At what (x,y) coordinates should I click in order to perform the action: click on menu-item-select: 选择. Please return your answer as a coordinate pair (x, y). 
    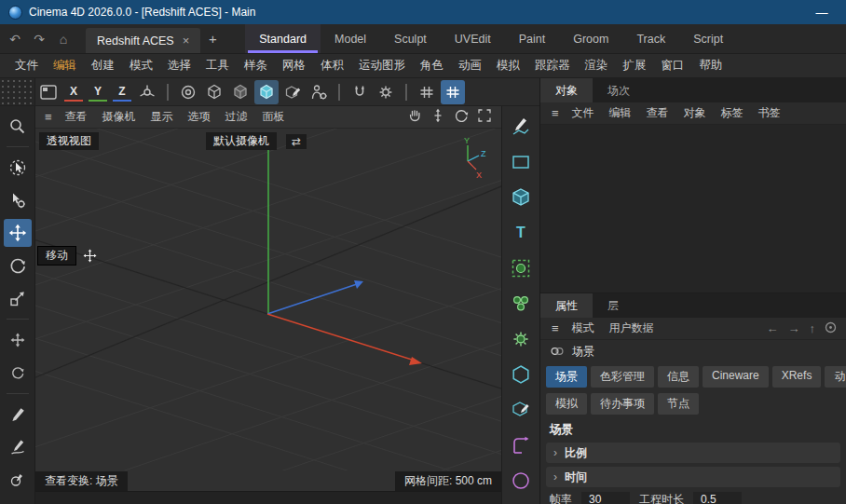
    Looking at the image, I should click on (179, 65).